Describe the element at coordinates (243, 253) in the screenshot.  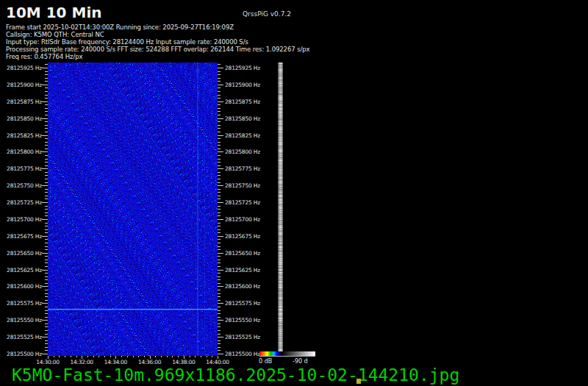
I see `freq-tick-label: 28125650 Hz` at that location.